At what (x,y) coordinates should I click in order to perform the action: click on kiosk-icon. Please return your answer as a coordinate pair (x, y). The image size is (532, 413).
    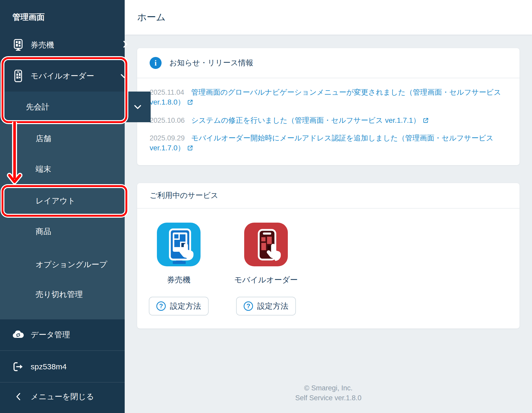
    Looking at the image, I should click on (18, 45).